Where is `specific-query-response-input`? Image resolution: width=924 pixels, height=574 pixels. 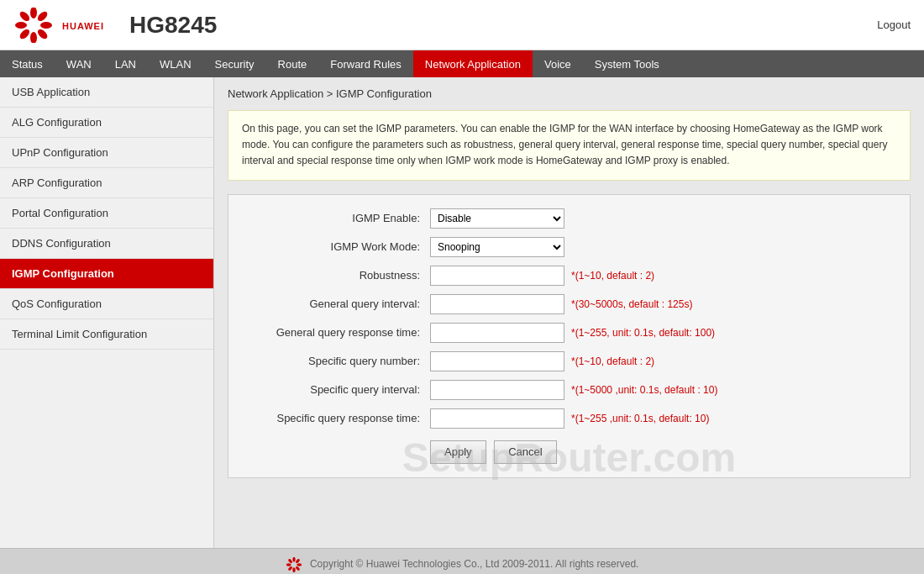
specific-query-response-input is located at coordinates (497, 419).